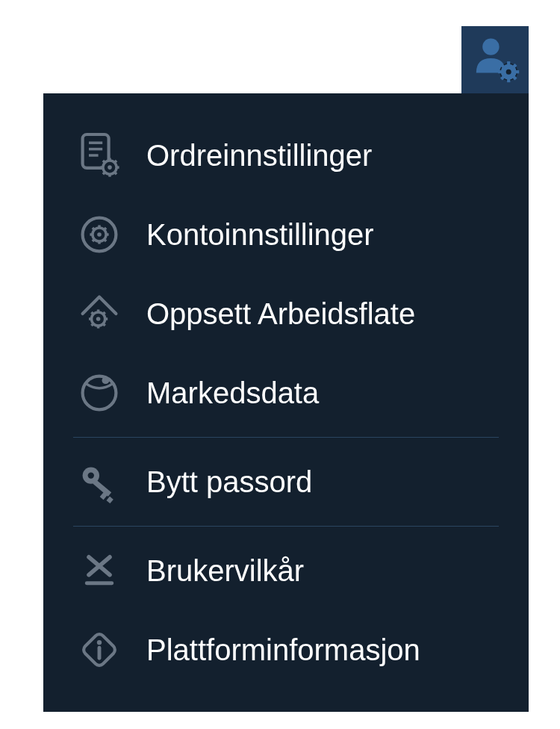 Image resolution: width=560 pixels, height=729 pixels. Describe the element at coordinates (259, 155) in the screenshot. I see `menu-label: Ordreinnstillinger` at that location.